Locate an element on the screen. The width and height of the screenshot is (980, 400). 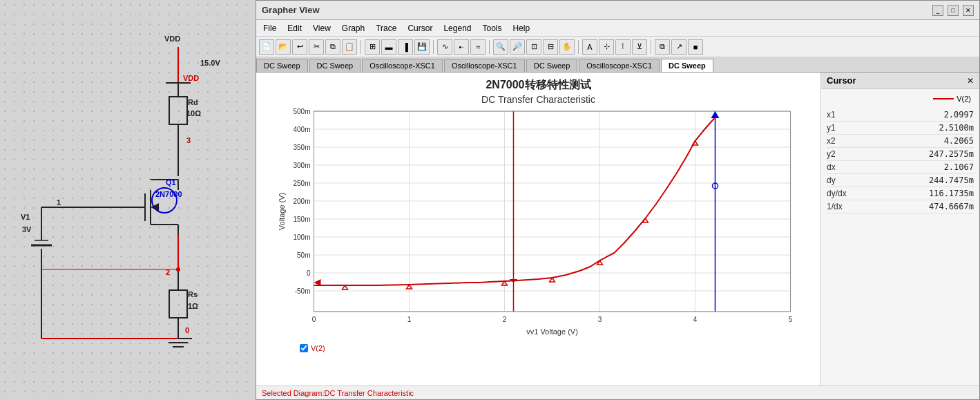
label-rs: Rs is located at coordinates (193, 294).